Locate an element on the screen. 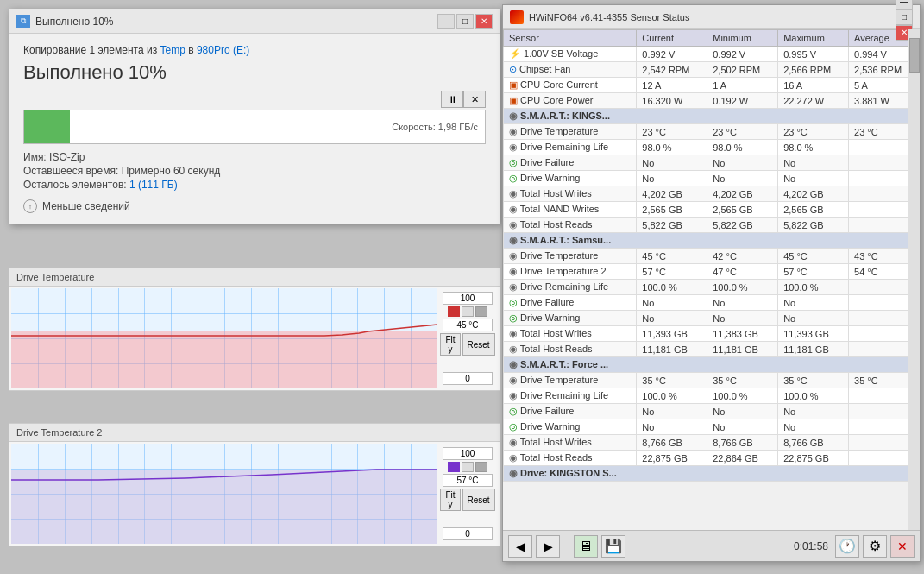 The image size is (924, 574). table-row: ◉ Total Host Reads 11,181 GB 11,181 GB 1… is located at coordinates (712, 350).